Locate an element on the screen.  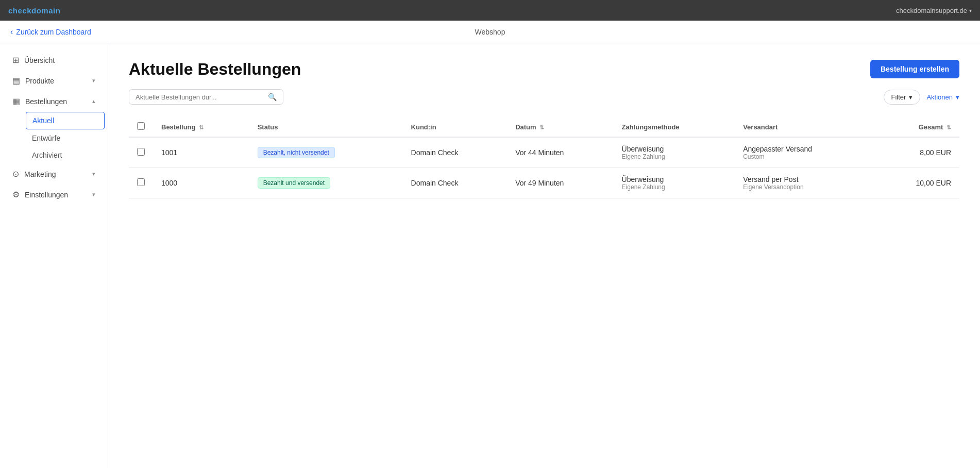
sidebar-item-einstellungen: ⚙ Einstellungen ▾ is located at coordinates (54, 195).